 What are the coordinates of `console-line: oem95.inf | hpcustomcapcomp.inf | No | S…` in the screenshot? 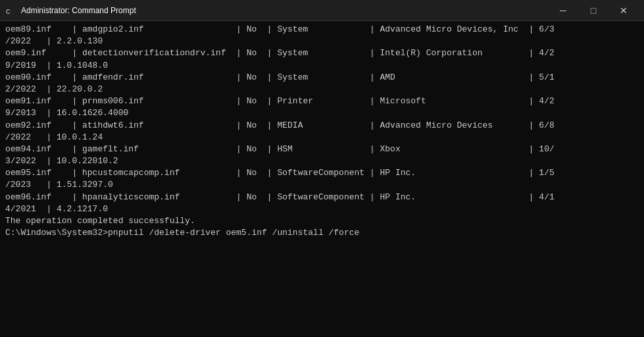 It's located at (322, 173).